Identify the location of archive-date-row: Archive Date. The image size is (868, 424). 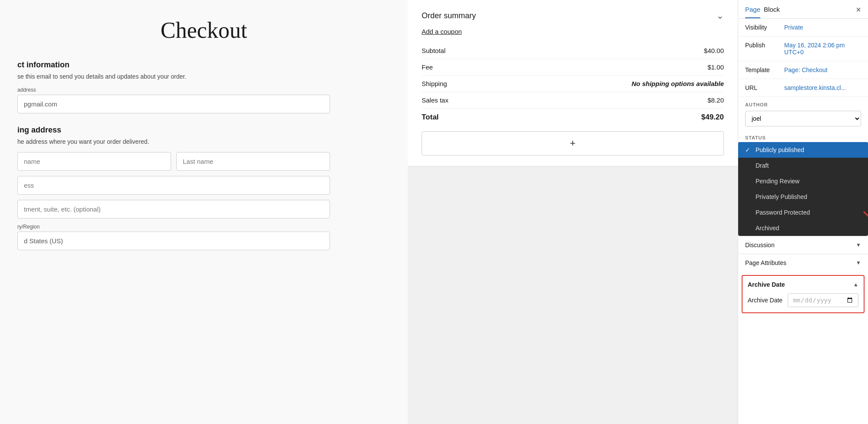
(803, 300).